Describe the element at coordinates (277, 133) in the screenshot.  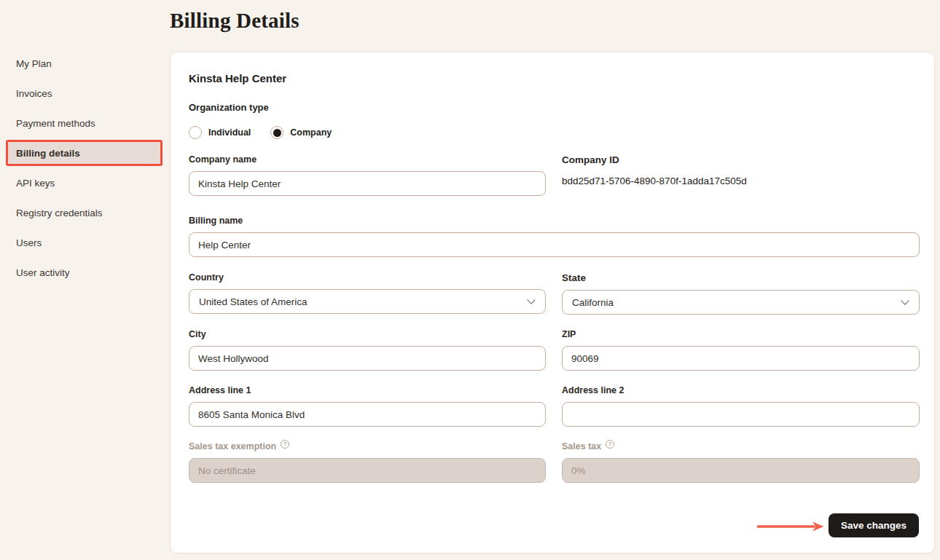
I see `radio-dot` at that location.